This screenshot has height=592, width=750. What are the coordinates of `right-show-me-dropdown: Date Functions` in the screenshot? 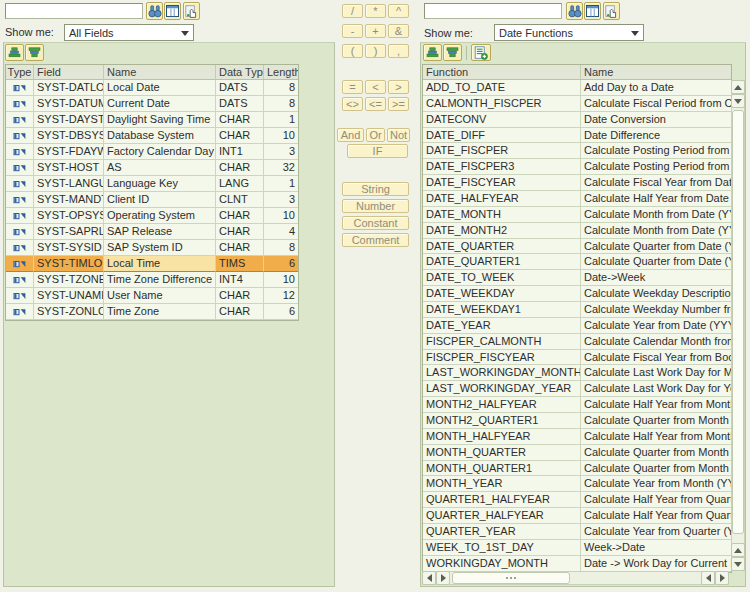 It's located at (569, 32).